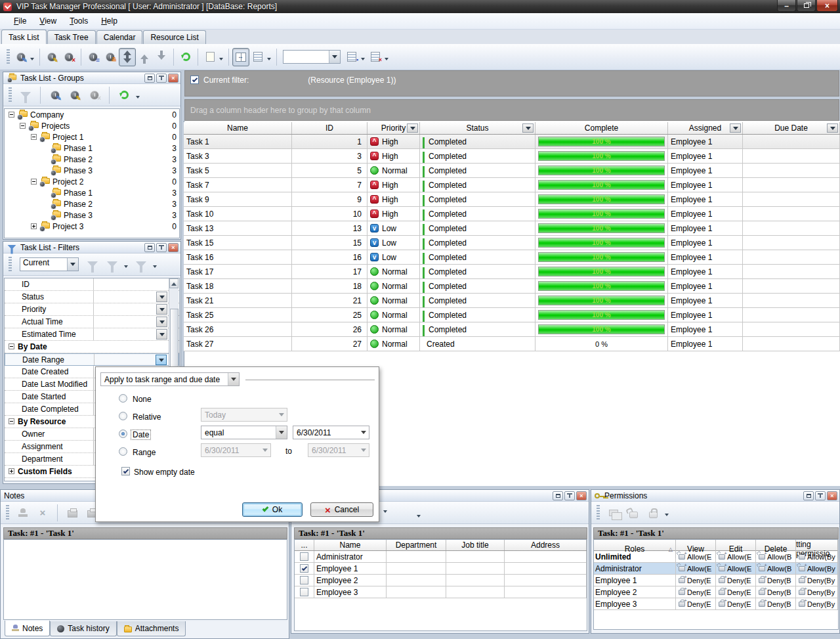 Image resolution: width=840 pixels, height=639 pixels. I want to click on groups-add-button: ✎, so click(55, 95).